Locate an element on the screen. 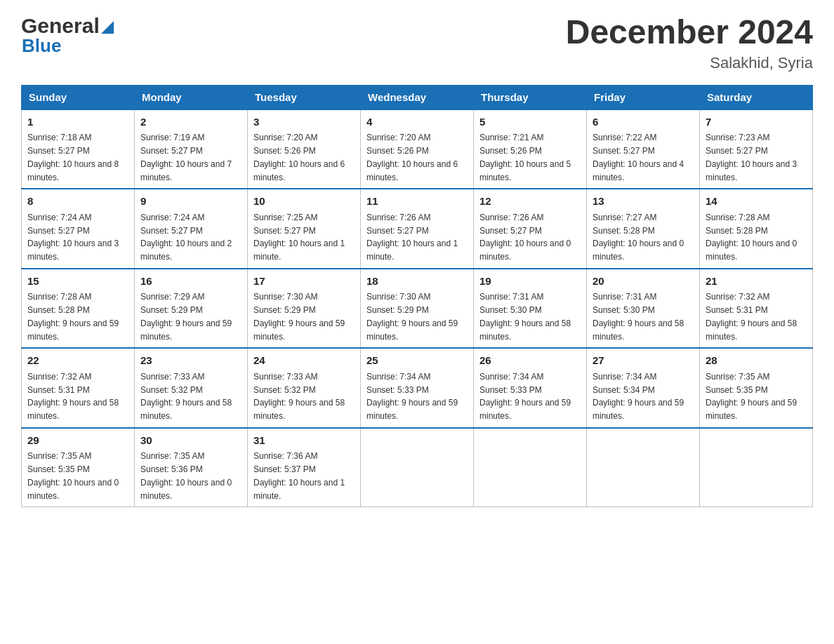 The image size is (834, 644). table-row: 31 Sunrise: 7:36 AMSunset: 5:37 PMDaylig… is located at coordinates (305, 467).